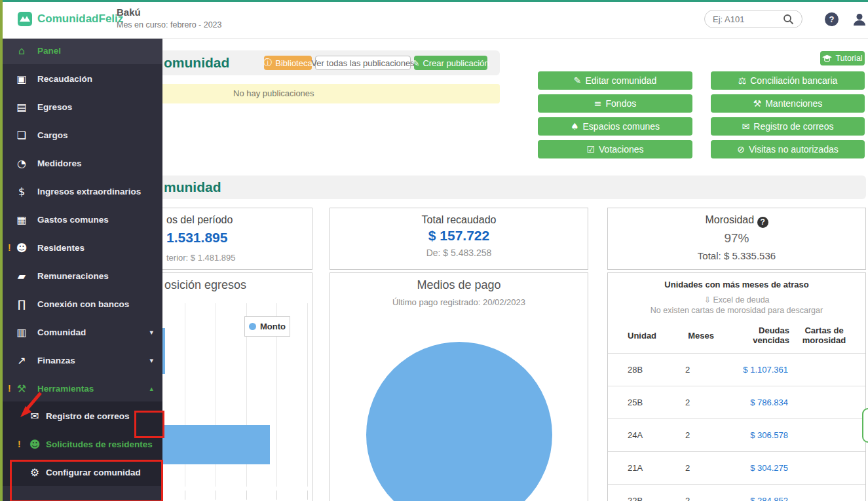 The image size is (868, 501). I want to click on cell-deuda-link: $ 1.107.361, so click(765, 369).